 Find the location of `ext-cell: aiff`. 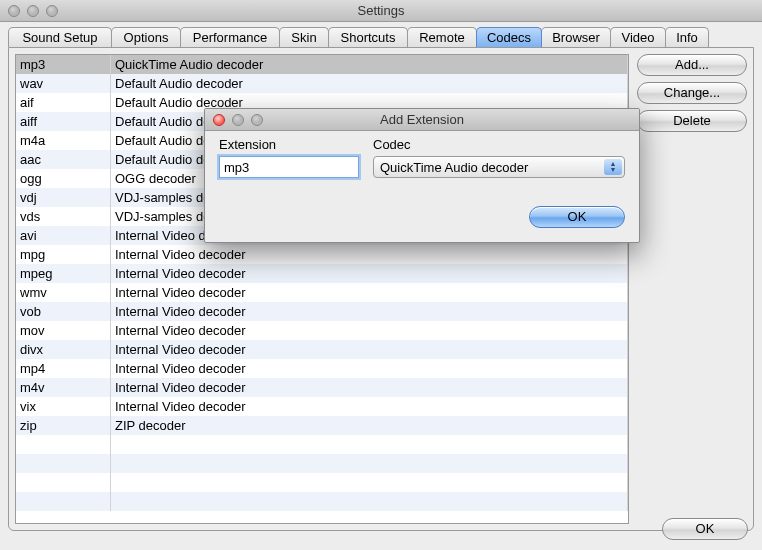

ext-cell: aiff is located at coordinates (64, 122).